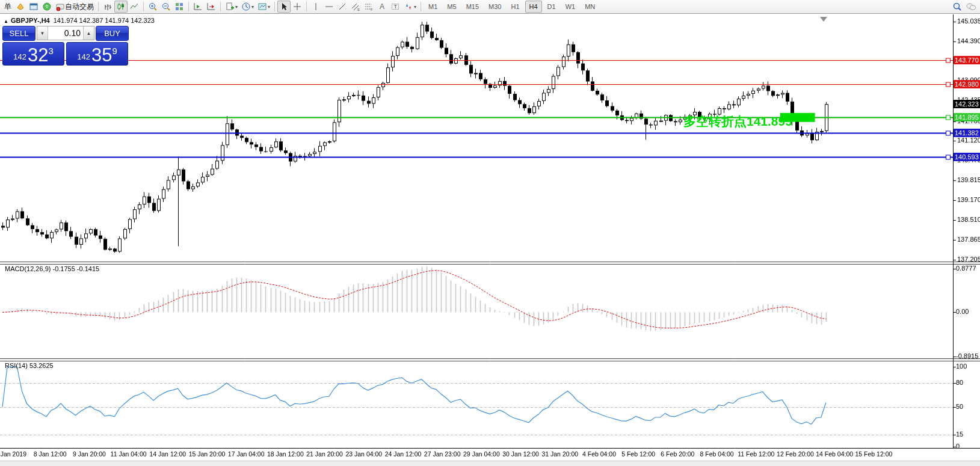 This screenshot has width=980, height=466. I want to click on timeframe-button-M5: M5, so click(451, 7).